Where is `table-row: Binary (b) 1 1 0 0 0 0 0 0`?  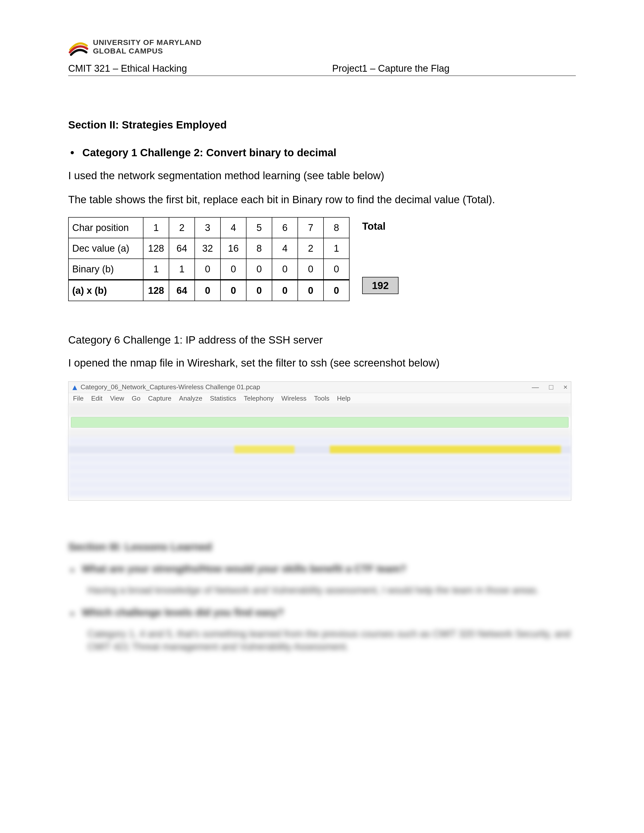
table-row: Binary (b) 1 1 0 0 0 0 0 0 is located at coordinates (209, 269).